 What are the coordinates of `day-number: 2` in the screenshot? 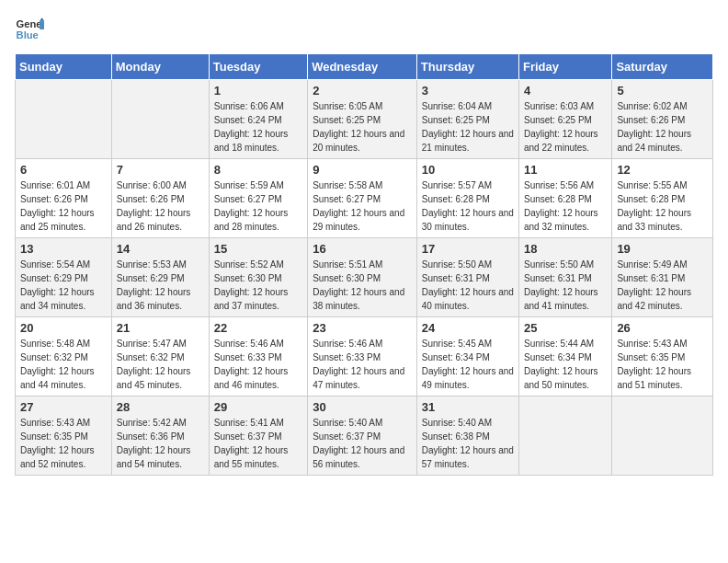 It's located at (362, 90).